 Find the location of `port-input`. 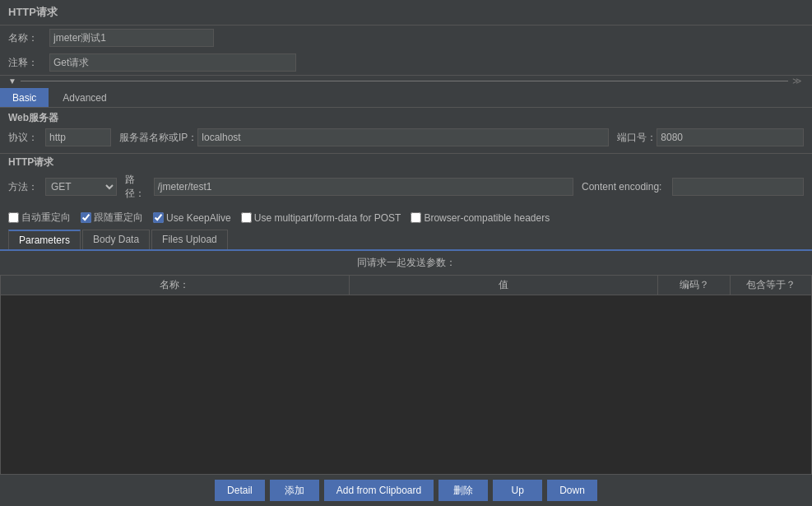

port-input is located at coordinates (731, 137).